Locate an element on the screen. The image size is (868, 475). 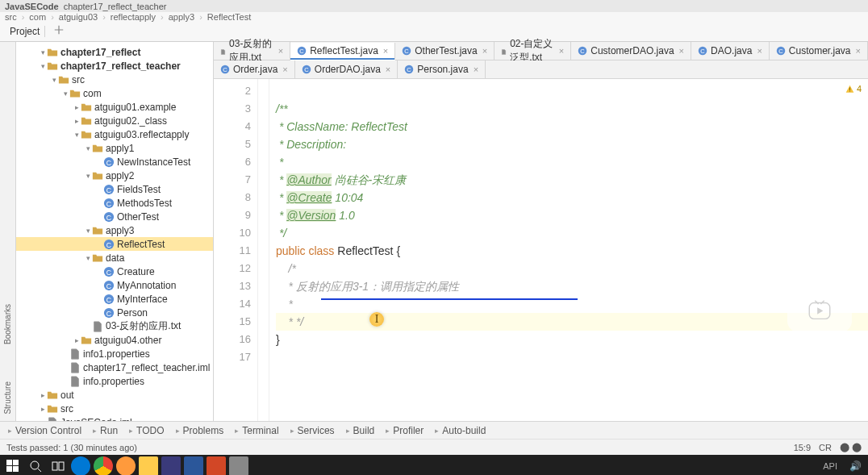
tree-item-apply1: ▾apply1 is located at coordinates (115, 148).